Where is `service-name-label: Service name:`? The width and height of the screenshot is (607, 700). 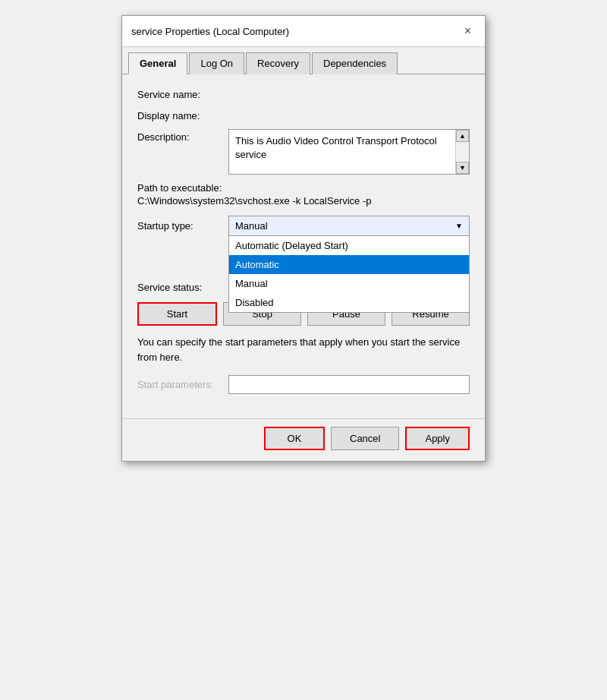
service-name-label: Service name: is located at coordinates (183, 93).